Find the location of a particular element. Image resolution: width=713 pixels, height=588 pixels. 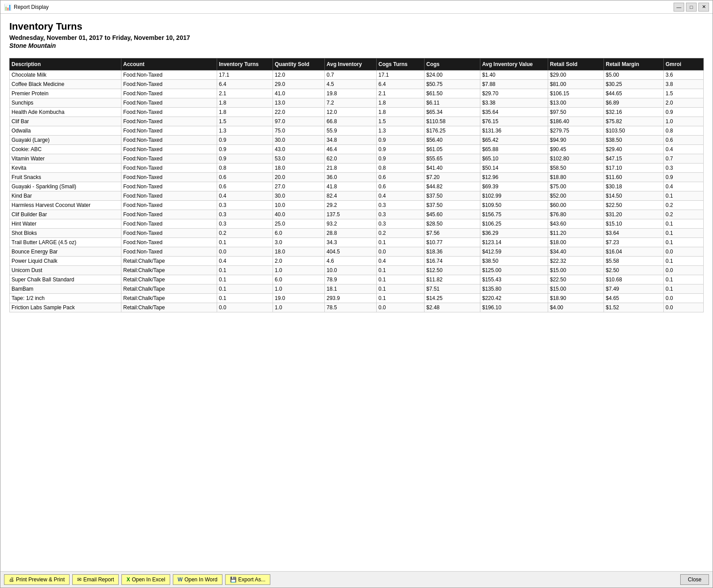

table-cell: $5.58 is located at coordinates (634, 261).